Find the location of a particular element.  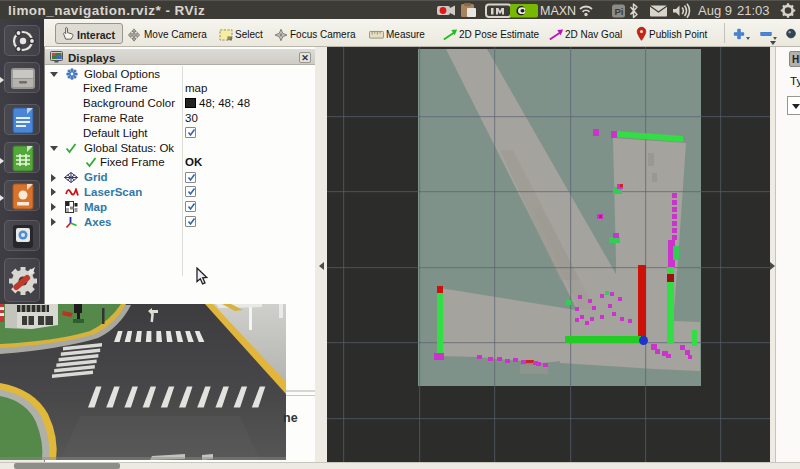

svg-text: Aug 9 is located at coordinates (715, 10).